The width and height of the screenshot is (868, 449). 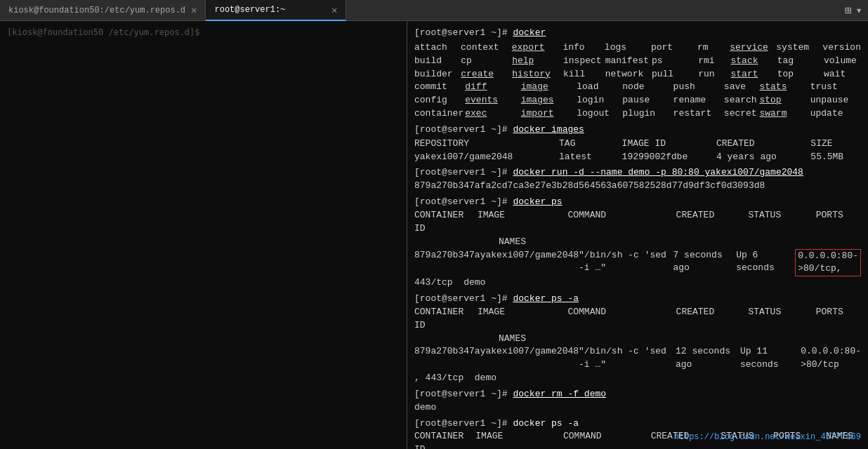 I want to click on ps-header: CONTAINER ID IMAGE COMMAND CREATED STATU…, so click(x=638, y=222).